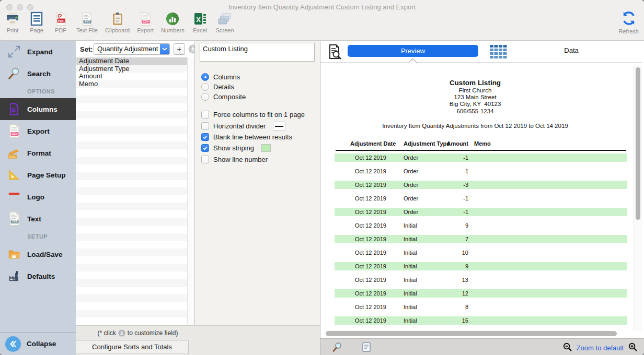  What do you see at coordinates (132, 347) in the screenshot?
I see `configure-sorts-totals-button: Configure Sorts and Totals` at bounding box center [132, 347].